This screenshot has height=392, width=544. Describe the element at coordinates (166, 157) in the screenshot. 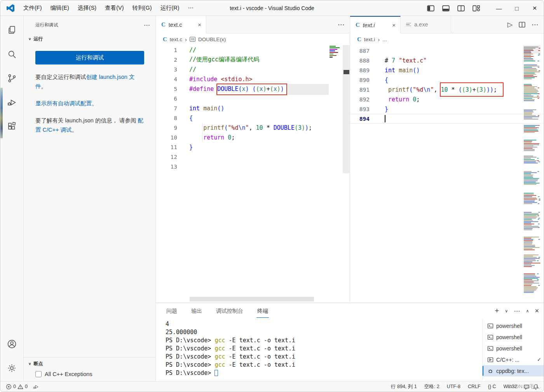

I see `line-number: 12` at that location.